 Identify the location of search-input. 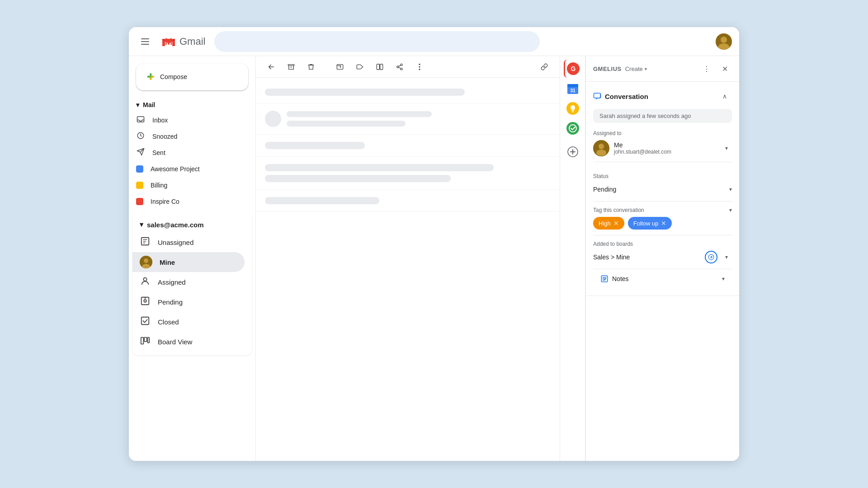
(377, 42).